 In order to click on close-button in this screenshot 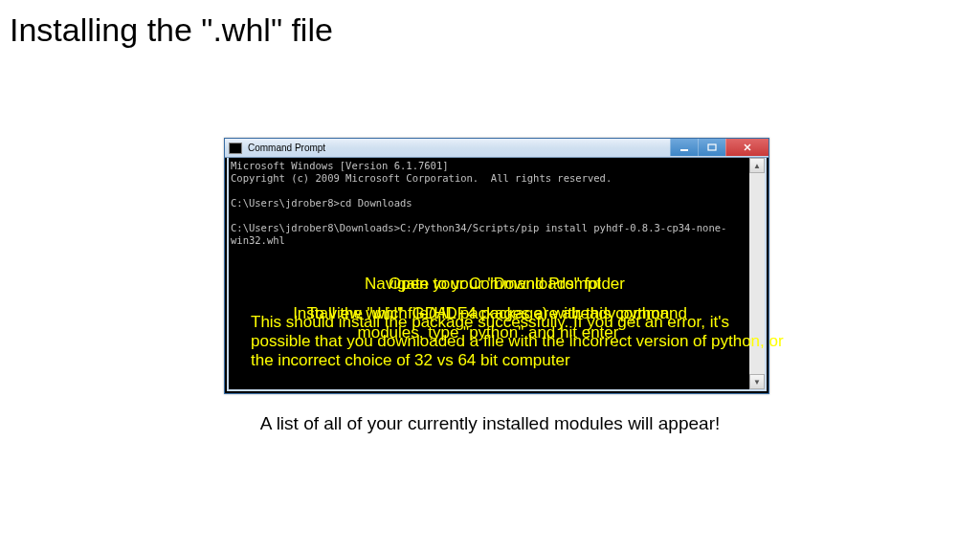, I will do `click(746, 147)`.